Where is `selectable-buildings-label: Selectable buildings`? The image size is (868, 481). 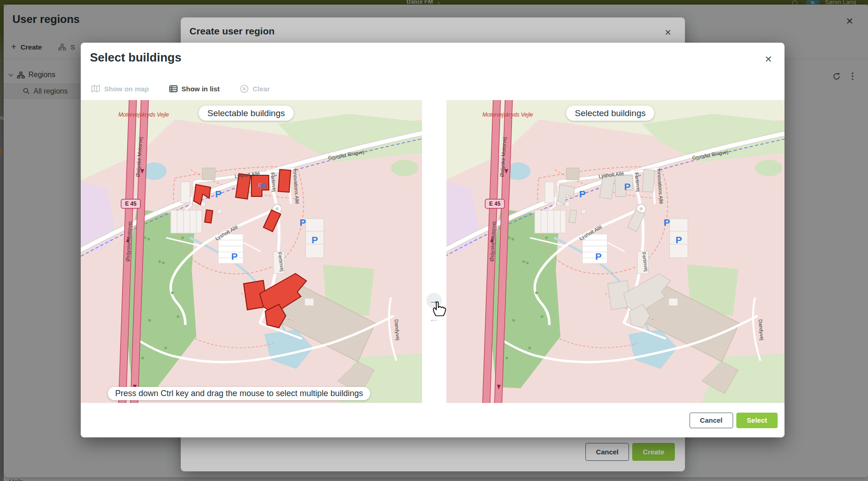 selectable-buildings-label: Selectable buildings is located at coordinates (246, 113).